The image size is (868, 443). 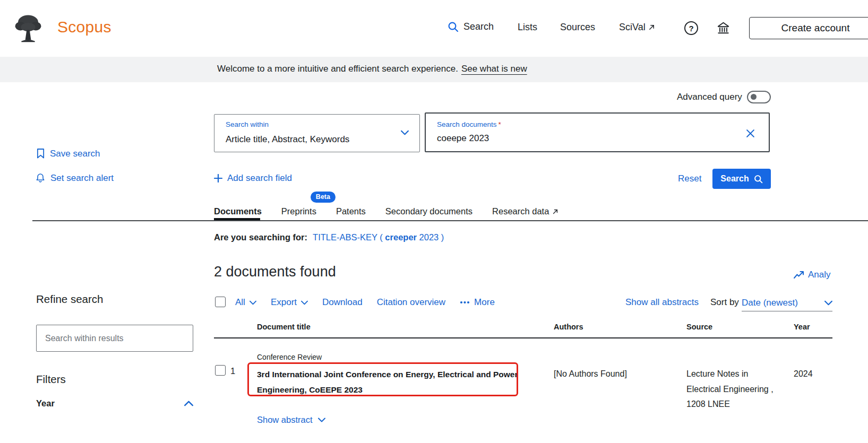 I want to click on nav-scival-label: SciVal, so click(x=632, y=28).